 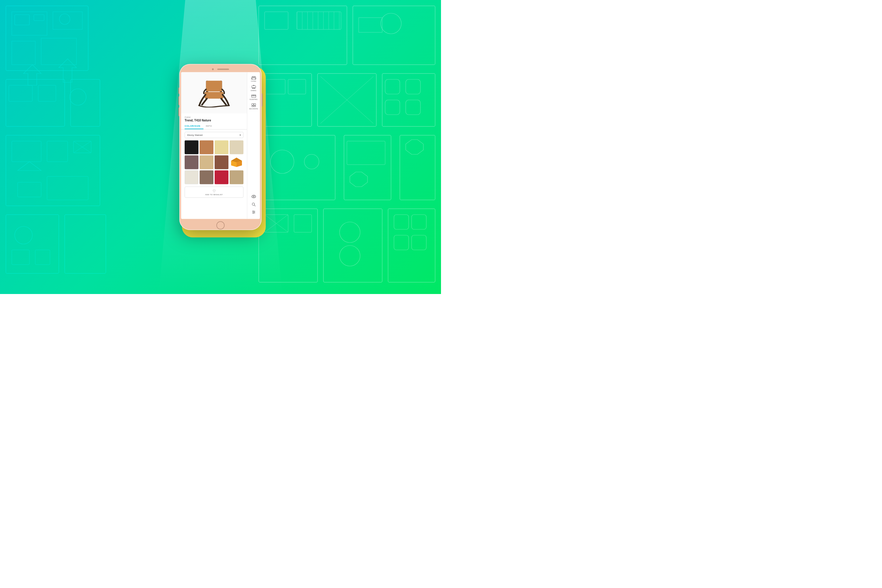 I want to click on volume-up-button, so click(x=179, y=101).